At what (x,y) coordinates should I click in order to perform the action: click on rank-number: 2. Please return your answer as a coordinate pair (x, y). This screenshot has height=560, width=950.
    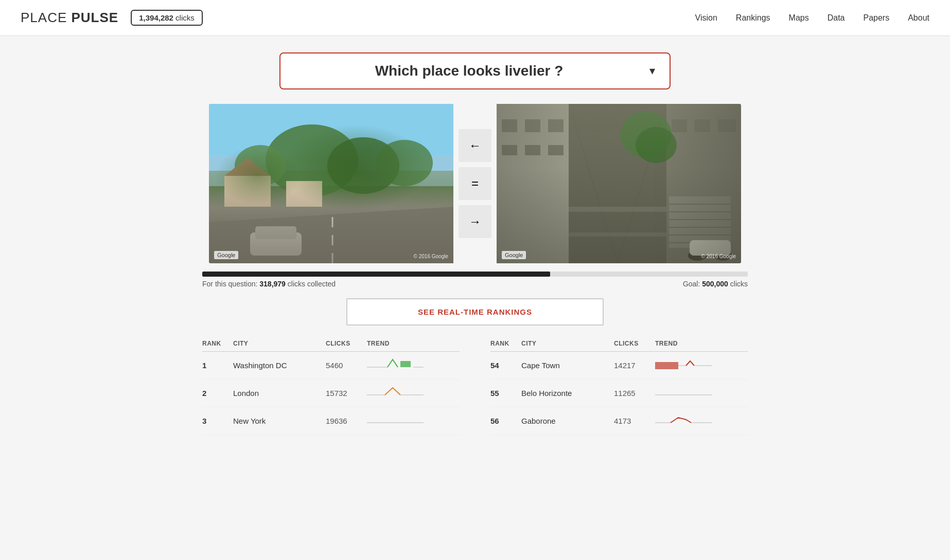
    Looking at the image, I should click on (218, 393).